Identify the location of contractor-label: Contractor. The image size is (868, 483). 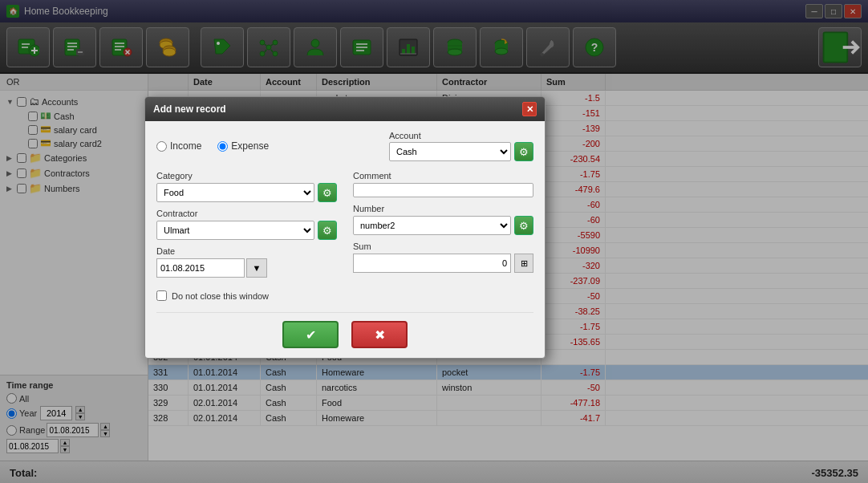
(247, 213).